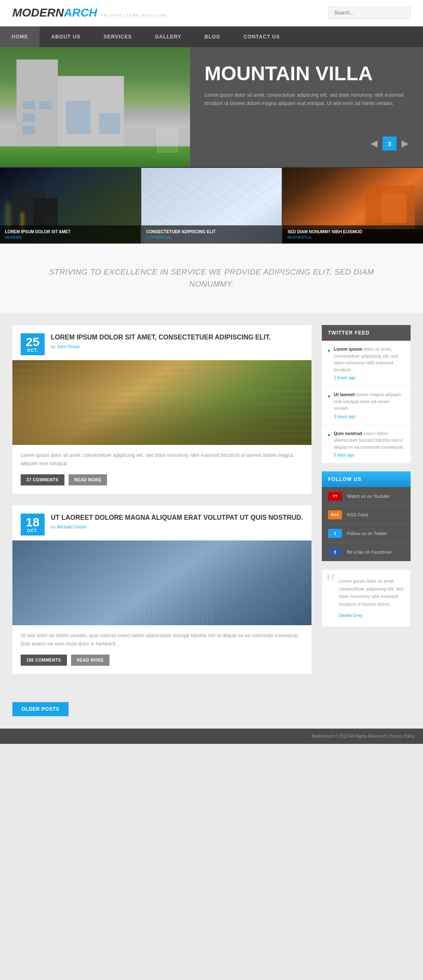 The height and width of the screenshot is (980, 423). I want to click on footer-text: ModernArch © 2012 All Rights Reserved | …, so click(363, 736).